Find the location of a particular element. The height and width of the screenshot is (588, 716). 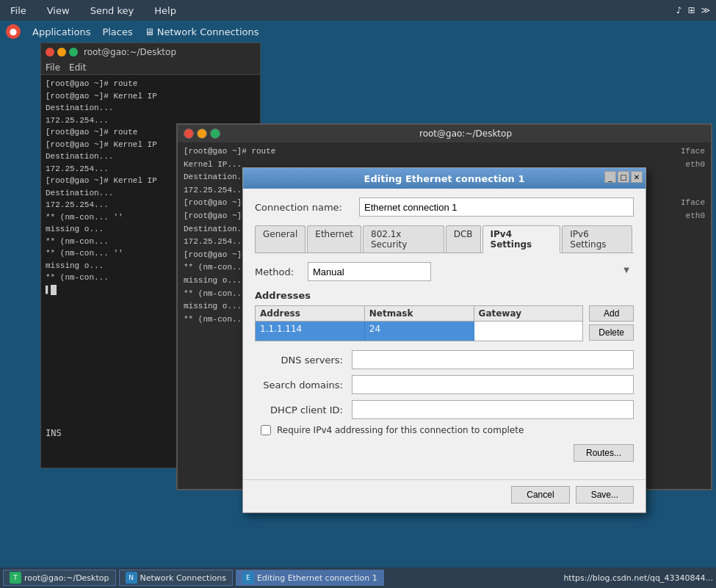

root-terminal-title: root@gao:~/Desktop is located at coordinates (466, 134).